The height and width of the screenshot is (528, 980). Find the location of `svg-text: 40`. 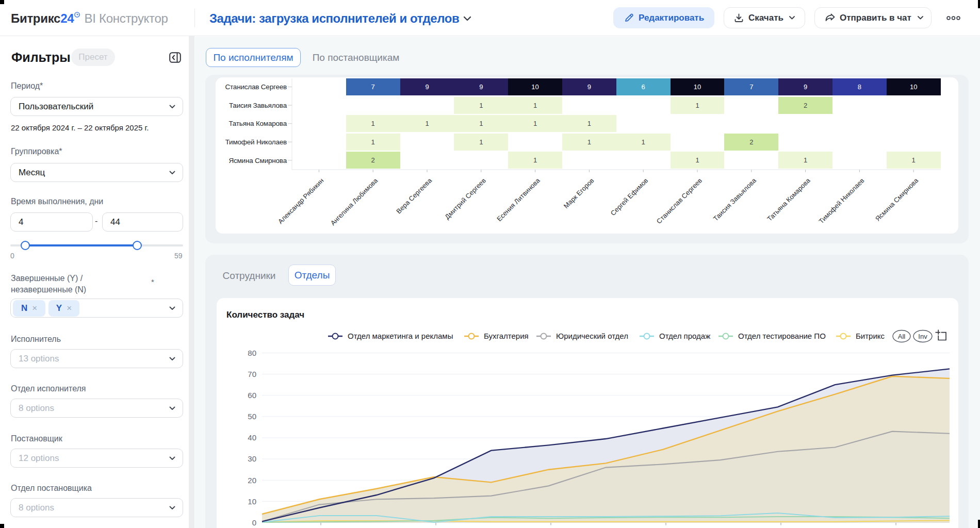

svg-text: 40 is located at coordinates (252, 437).